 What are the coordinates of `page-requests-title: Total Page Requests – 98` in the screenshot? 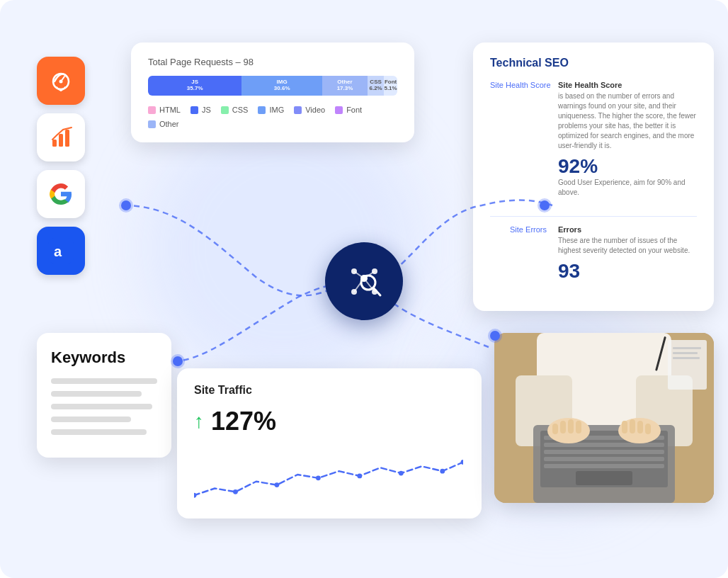 It's located at (273, 62).